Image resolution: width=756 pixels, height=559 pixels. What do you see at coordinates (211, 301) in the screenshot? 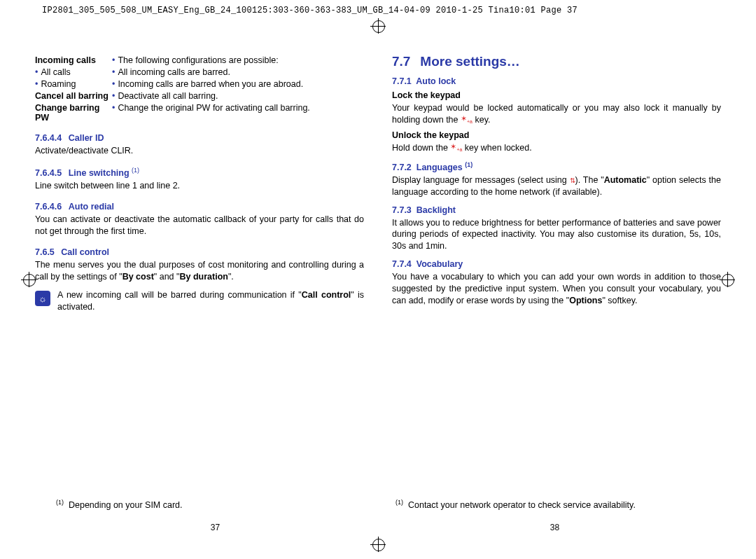
I see `tip-text: A new incoming call will be barred durin…` at bounding box center [211, 301].